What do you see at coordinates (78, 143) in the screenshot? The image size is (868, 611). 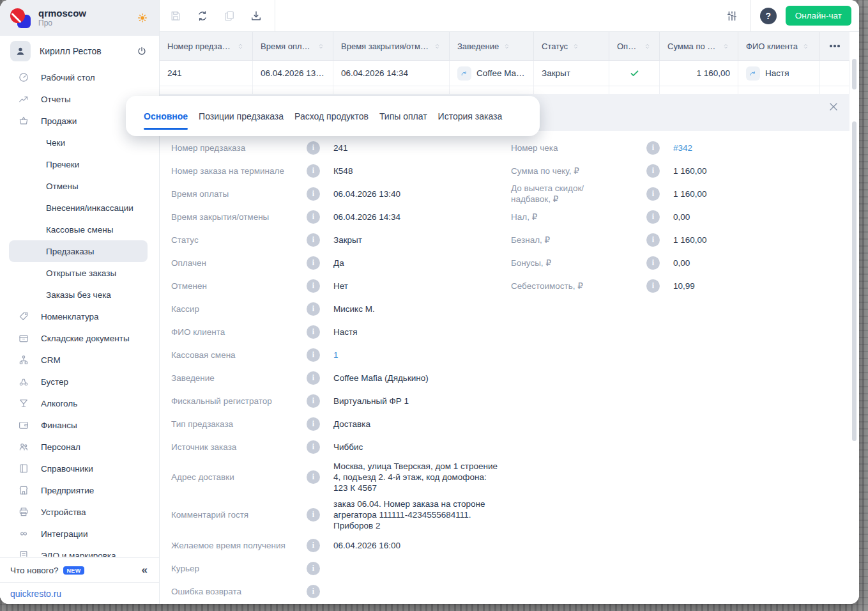 I see `sidebar-item-3: Чеки` at bounding box center [78, 143].